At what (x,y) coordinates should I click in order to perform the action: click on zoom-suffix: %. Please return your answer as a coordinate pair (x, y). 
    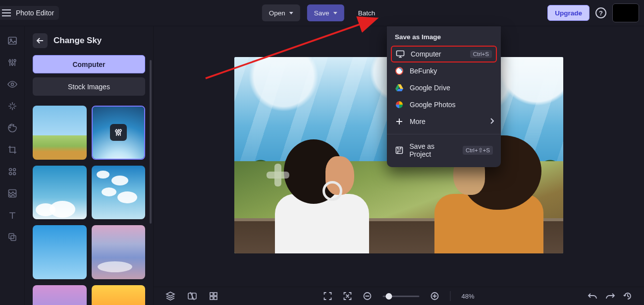
    Looking at the image, I should click on (472, 297).